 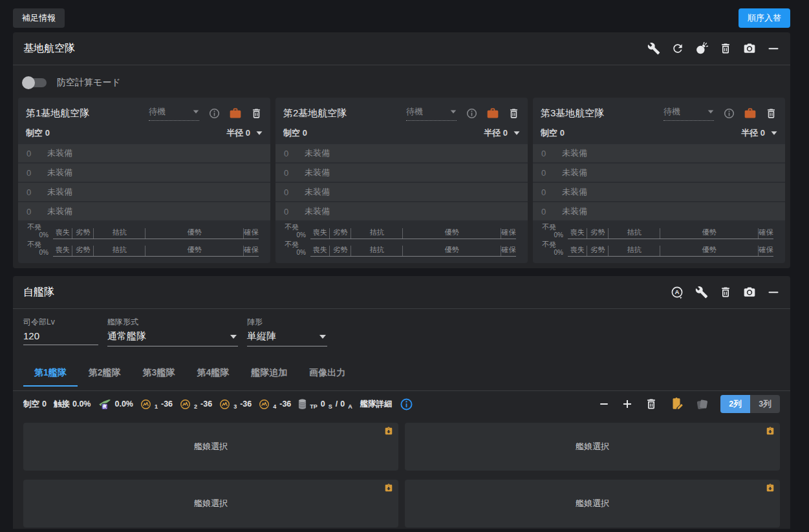 What do you see at coordinates (750, 404) in the screenshot?
I see `column-toggle: 2列 3列` at bounding box center [750, 404].